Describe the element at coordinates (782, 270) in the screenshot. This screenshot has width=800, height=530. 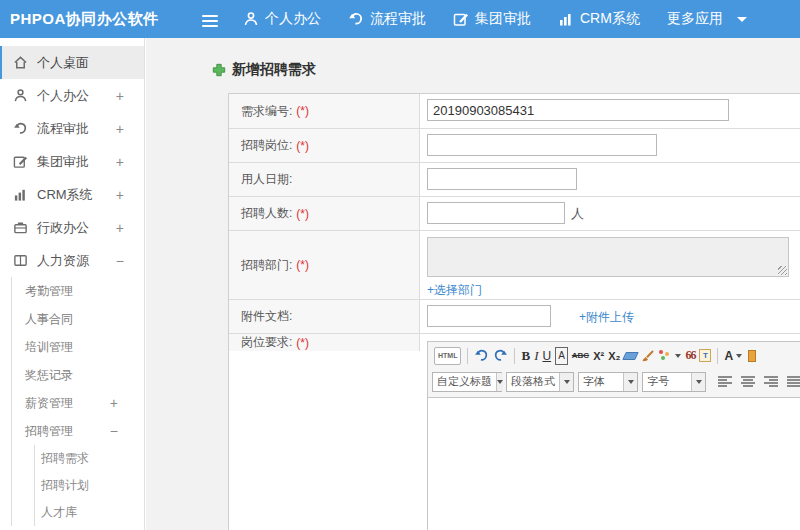
I see `resize-grip-icon` at that location.